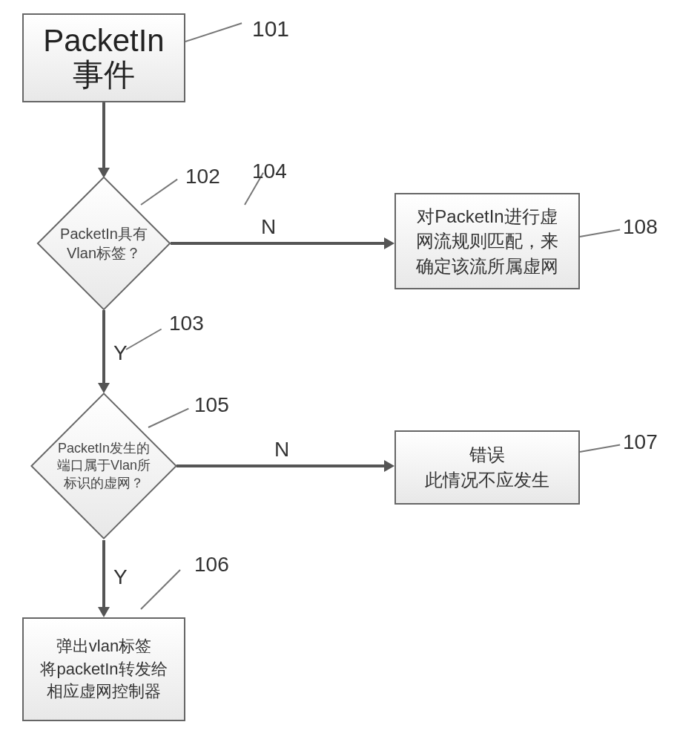  I want to click on edge-d1-yes-label: Y, so click(120, 353).